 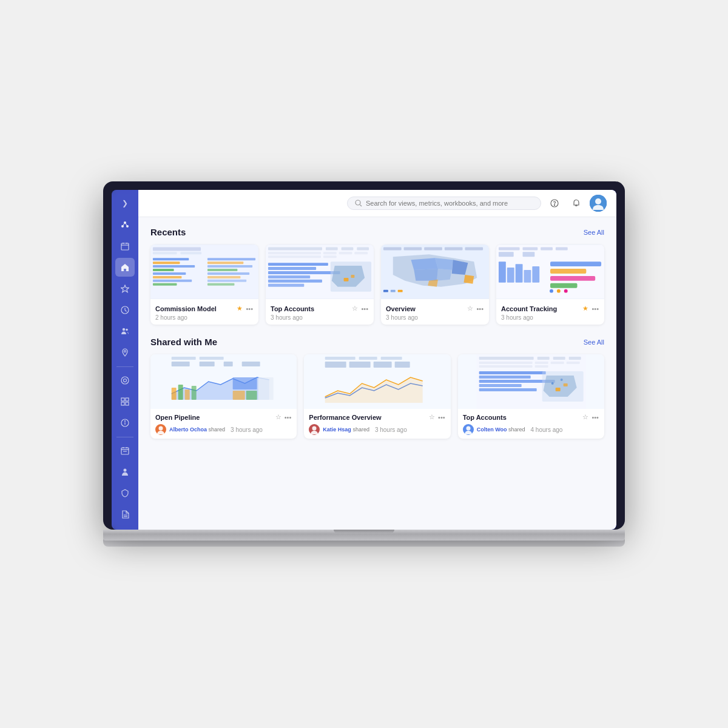 What do you see at coordinates (585, 308) in the screenshot?
I see `star-icon-tracking: ★` at bounding box center [585, 308].